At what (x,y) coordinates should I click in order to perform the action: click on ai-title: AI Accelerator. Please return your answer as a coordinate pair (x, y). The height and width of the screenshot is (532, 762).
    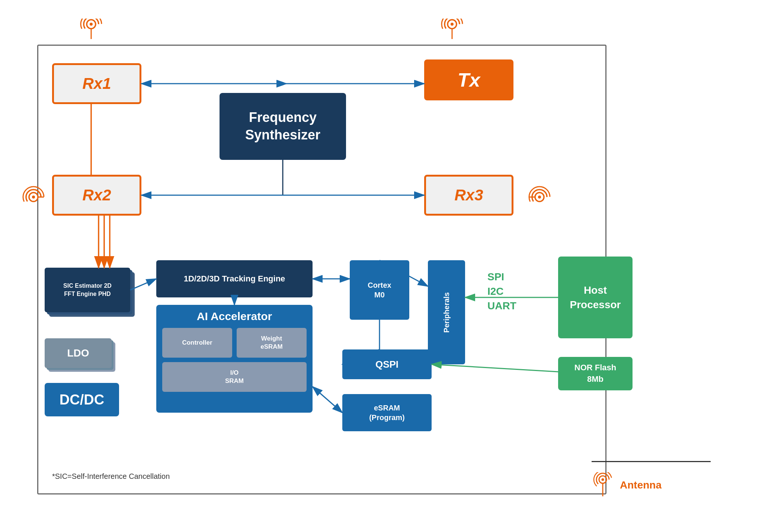
    Looking at the image, I should click on (234, 316).